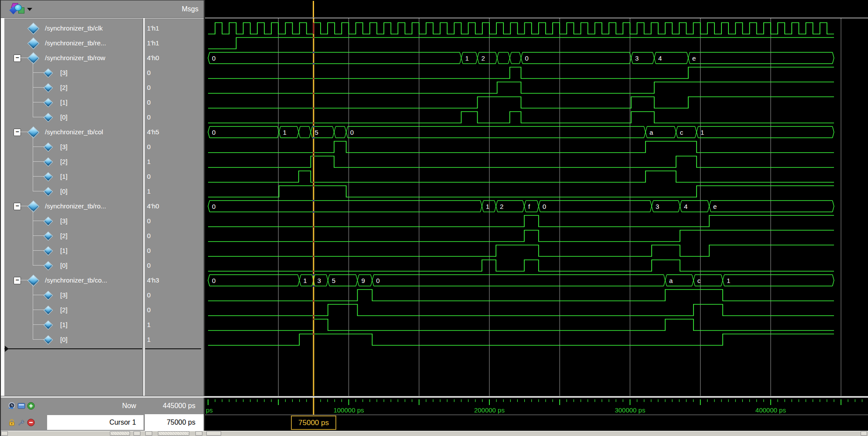  What do you see at coordinates (73, 43) in the screenshot?
I see `tree-item-re...: /synchronizer_tb/re...` at bounding box center [73, 43].